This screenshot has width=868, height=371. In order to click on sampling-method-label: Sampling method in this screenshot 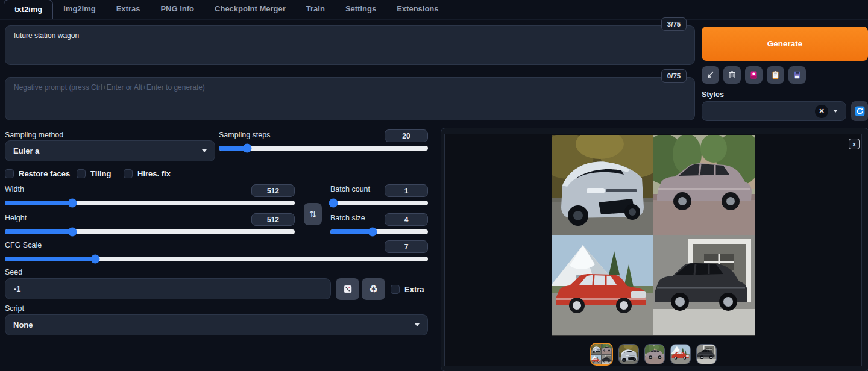, I will do `click(34, 135)`.